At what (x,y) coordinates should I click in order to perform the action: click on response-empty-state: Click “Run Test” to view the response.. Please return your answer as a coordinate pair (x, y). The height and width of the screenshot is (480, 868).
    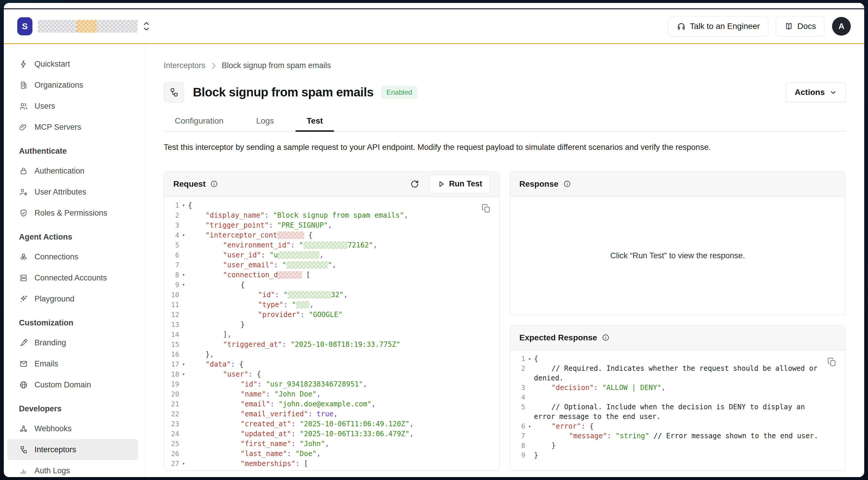
    Looking at the image, I should click on (678, 256).